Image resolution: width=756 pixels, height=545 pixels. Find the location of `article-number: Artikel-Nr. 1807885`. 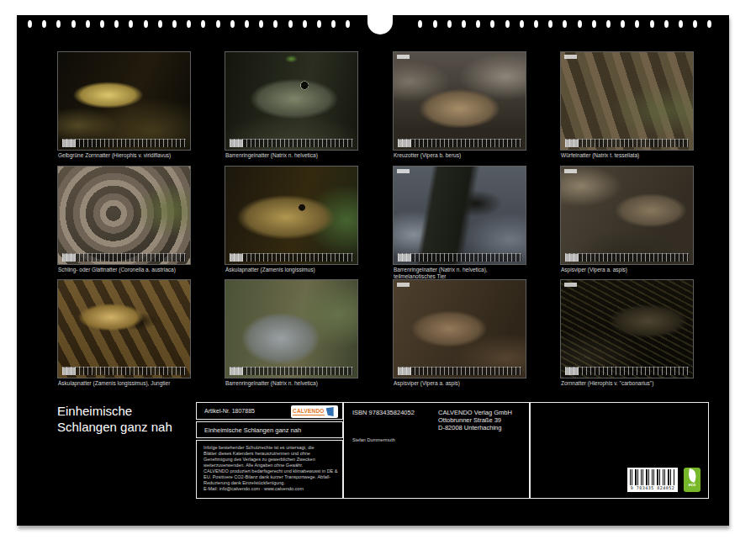

article-number: Artikel-Nr. 1807885 is located at coordinates (230, 410).